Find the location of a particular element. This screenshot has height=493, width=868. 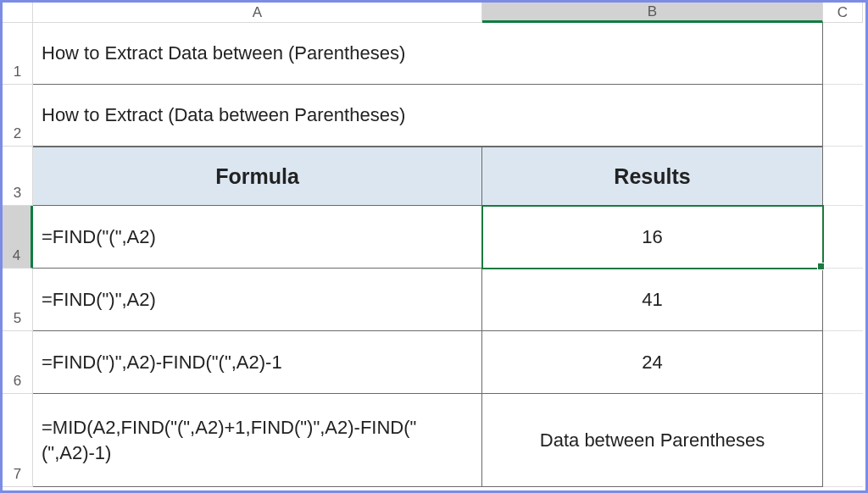

cell-A1: How to Extract Data between (Parentheses… is located at coordinates (428, 54).